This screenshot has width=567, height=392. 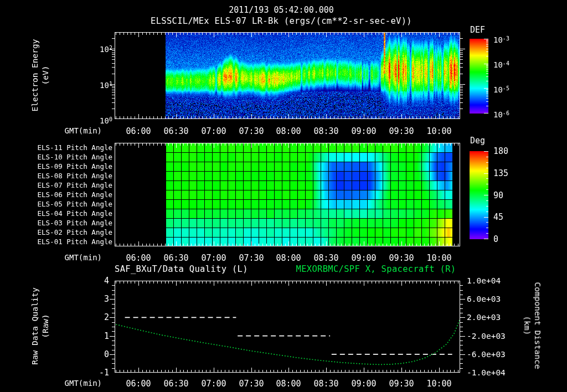 What do you see at coordinates (106, 317) in the screenshot?
I see `quality-axis-tick-label: 2` at bounding box center [106, 317].